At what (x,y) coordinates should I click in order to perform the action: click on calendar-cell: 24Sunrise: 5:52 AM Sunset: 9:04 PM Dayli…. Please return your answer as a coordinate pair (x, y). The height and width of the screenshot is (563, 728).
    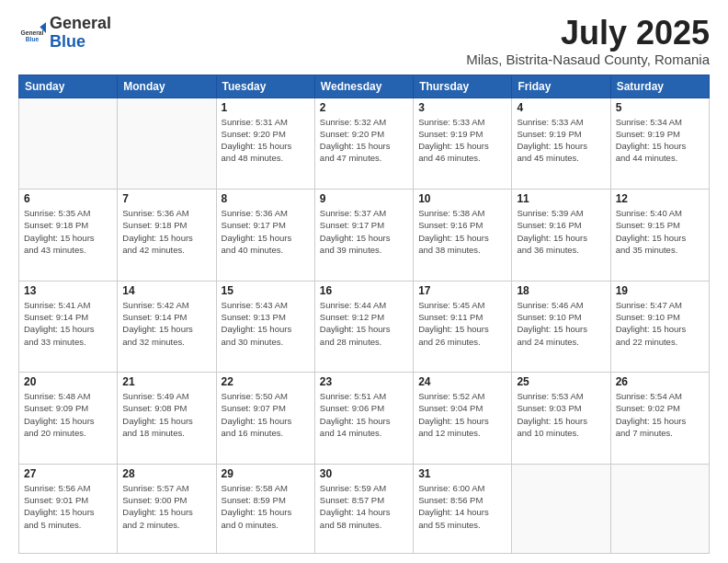
    Looking at the image, I should click on (463, 419).